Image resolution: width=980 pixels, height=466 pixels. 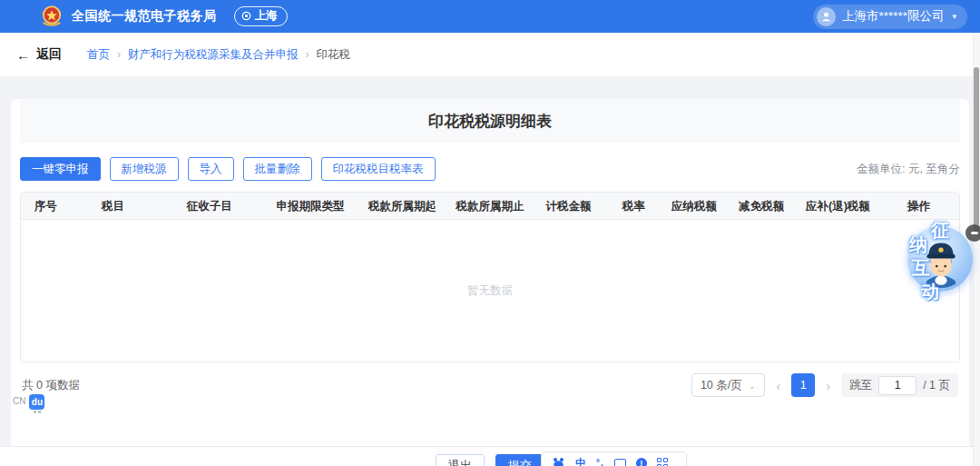 What do you see at coordinates (490, 456) in the screenshot?
I see `action-bar: 退出 提交` at bounding box center [490, 456].